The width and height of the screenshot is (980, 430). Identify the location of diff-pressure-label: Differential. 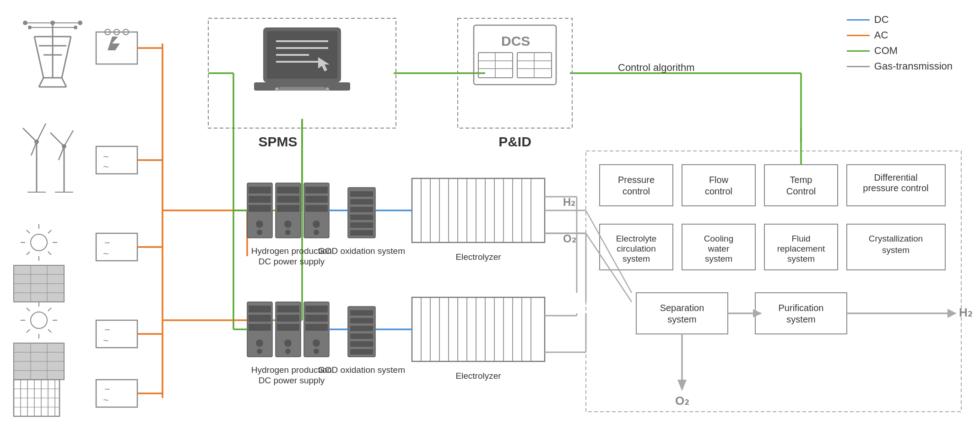
(895, 177).